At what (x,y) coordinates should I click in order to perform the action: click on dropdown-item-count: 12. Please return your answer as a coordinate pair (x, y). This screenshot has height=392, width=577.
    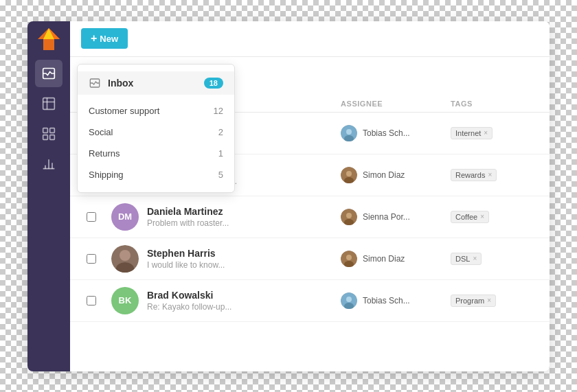
    Looking at the image, I should click on (218, 111).